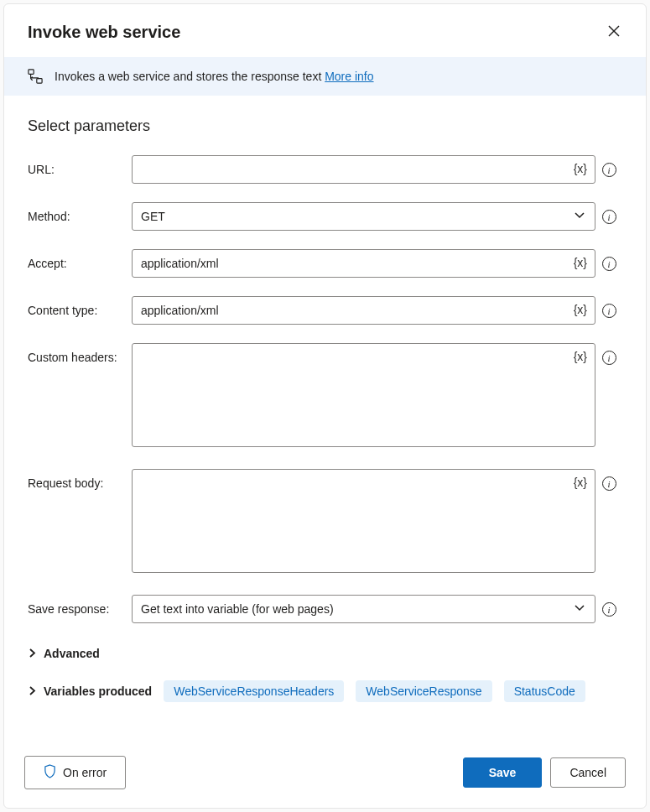 Image resolution: width=650 pixels, height=812 pixels. What do you see at coordinates (90, 691) in the screenshot?
I see `variables-produced-expander: Variables produced` at bounding box center [90, 691].